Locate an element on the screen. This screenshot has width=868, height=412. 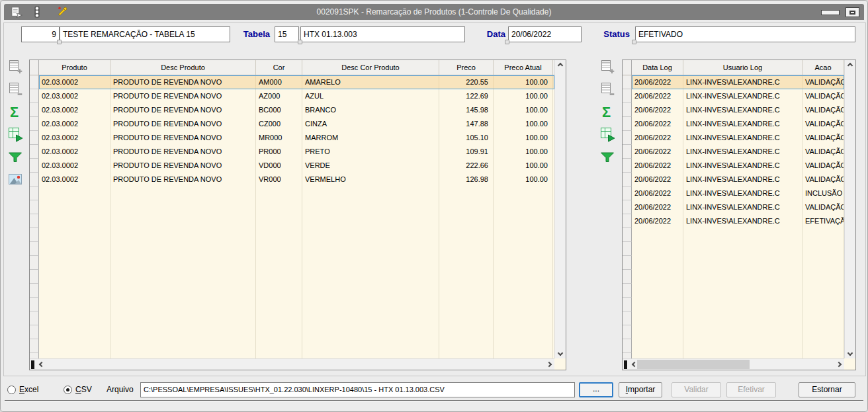
column-header: Desc Produto is located at coordinates (183, 67).